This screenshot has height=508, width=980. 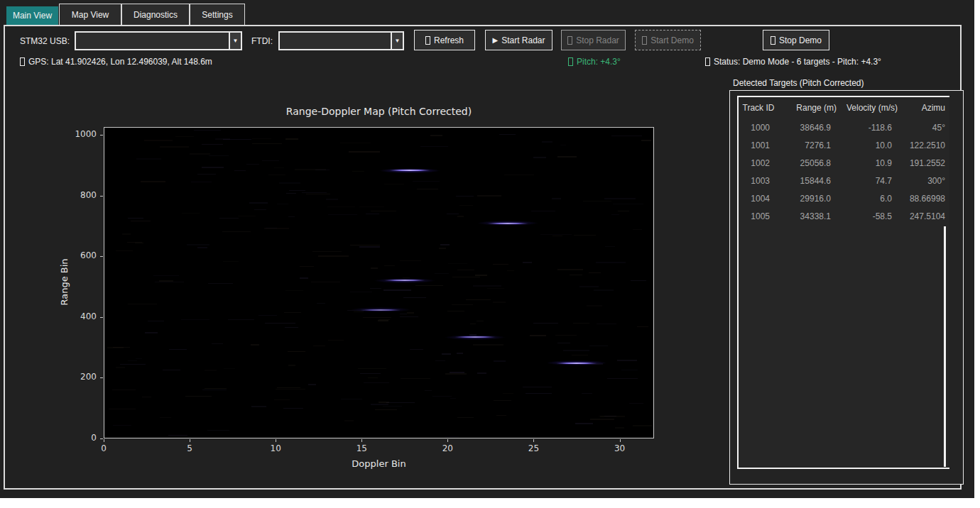 What do you see at coordinates (844, 199) in the screenshot?
I see `table-row: 100429916.06.088.66998` at bounding box center [844, 199].